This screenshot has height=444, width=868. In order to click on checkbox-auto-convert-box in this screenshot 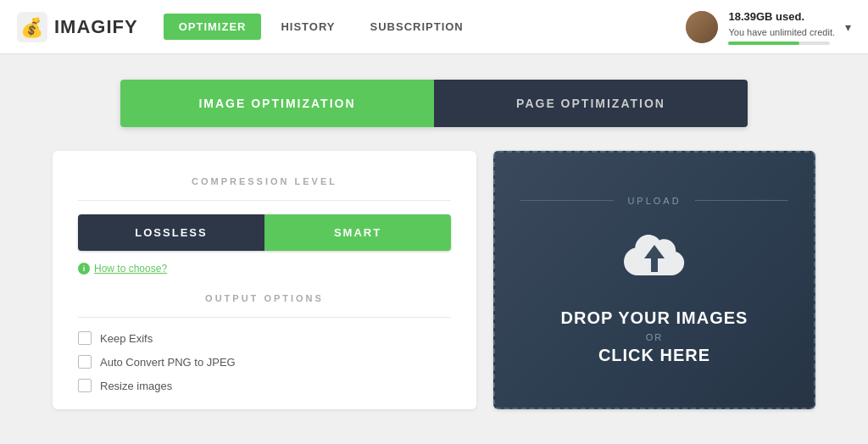, I will do `click(85, 362)`.